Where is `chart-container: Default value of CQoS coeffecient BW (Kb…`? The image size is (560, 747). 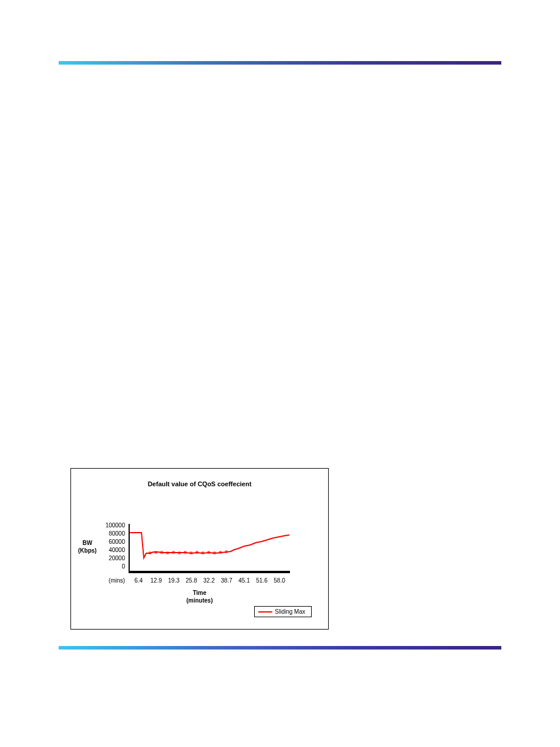
chart-container: Default value of CQoS coeffecient BW (Kb… is located at coordinates (200, 549).